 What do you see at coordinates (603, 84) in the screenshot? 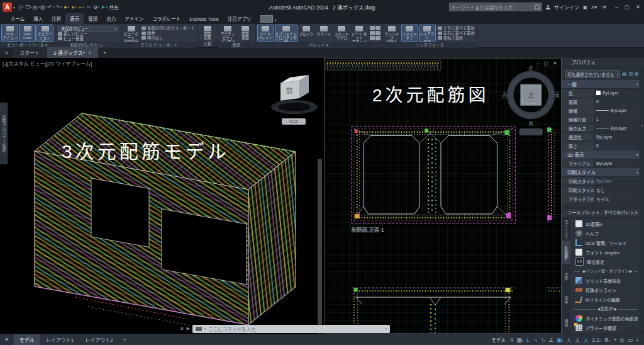
I see `section-general: 一般▾` at bounding box center [603, 84].